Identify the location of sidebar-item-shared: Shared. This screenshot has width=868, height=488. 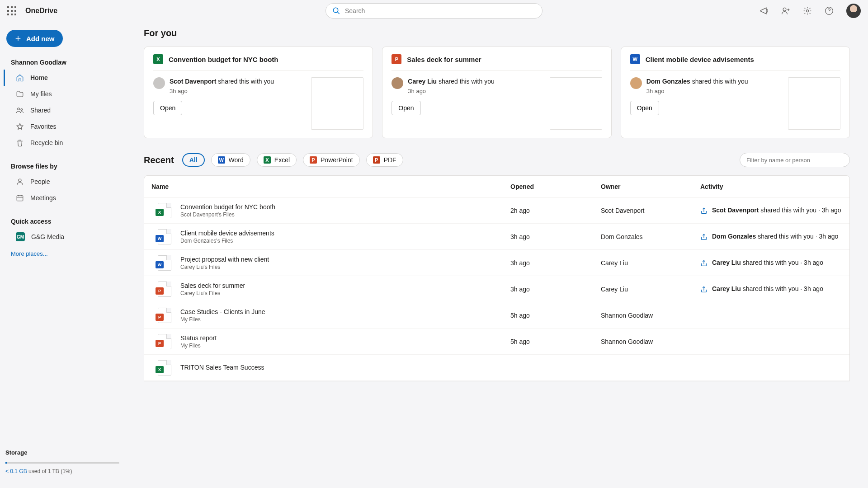
(62, 110).